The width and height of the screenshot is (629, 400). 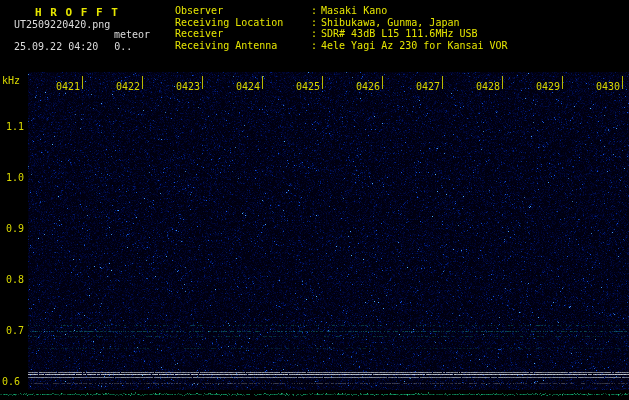 I want to click on freq-tick-label: 0.8, so click(x=15, y=280).